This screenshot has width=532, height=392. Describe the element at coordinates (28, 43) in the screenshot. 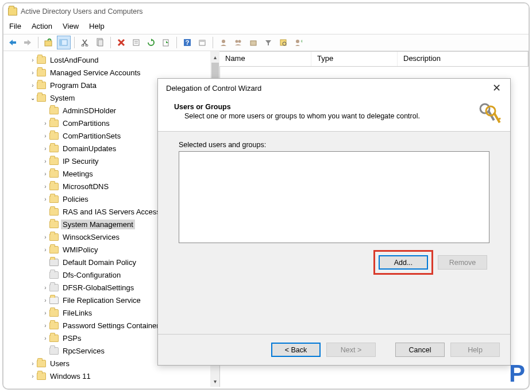

I see `forward-icon` at that location.